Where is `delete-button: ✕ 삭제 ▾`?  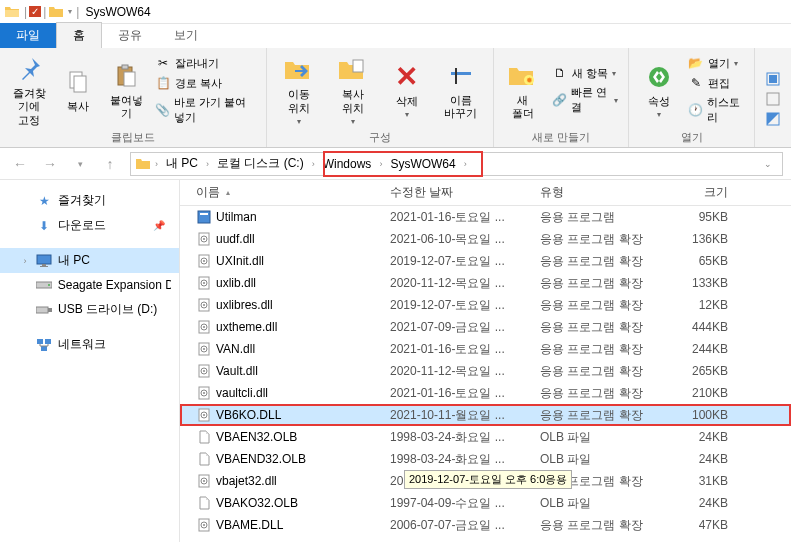
delete-button: ✕ 삭제 ▾ is located at coordinates (407, 90).